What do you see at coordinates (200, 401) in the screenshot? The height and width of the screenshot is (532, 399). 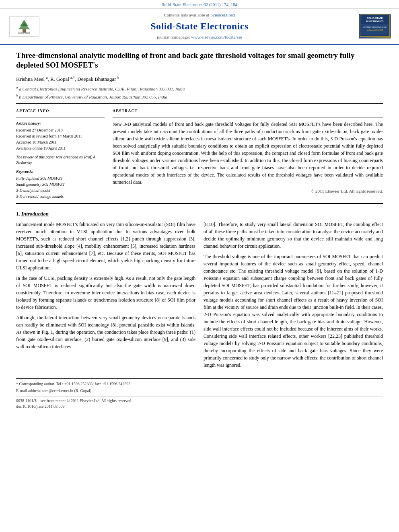 I see `issn-line: 0038-1101/$ – see front matter © 2011 El…` at bounding box center [200, 401].